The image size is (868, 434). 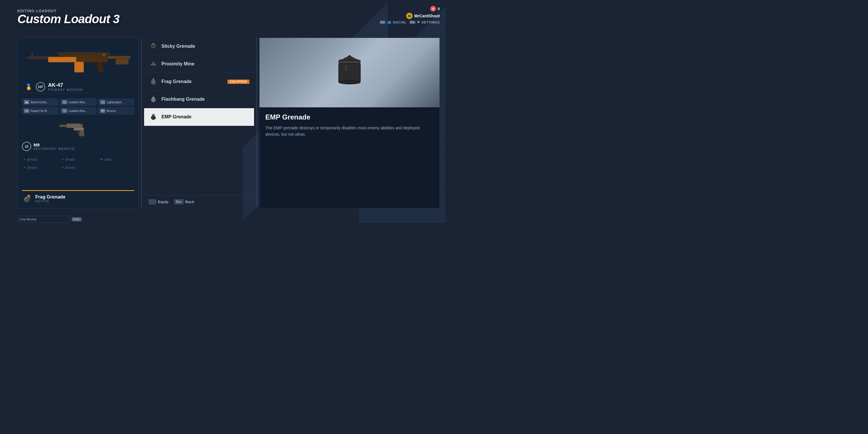 What do you see at coordinates (116, 102) in the screenshot?
I see `attachment-lightweight: ◁ Lightweight...` at bounding box center [116, 102].